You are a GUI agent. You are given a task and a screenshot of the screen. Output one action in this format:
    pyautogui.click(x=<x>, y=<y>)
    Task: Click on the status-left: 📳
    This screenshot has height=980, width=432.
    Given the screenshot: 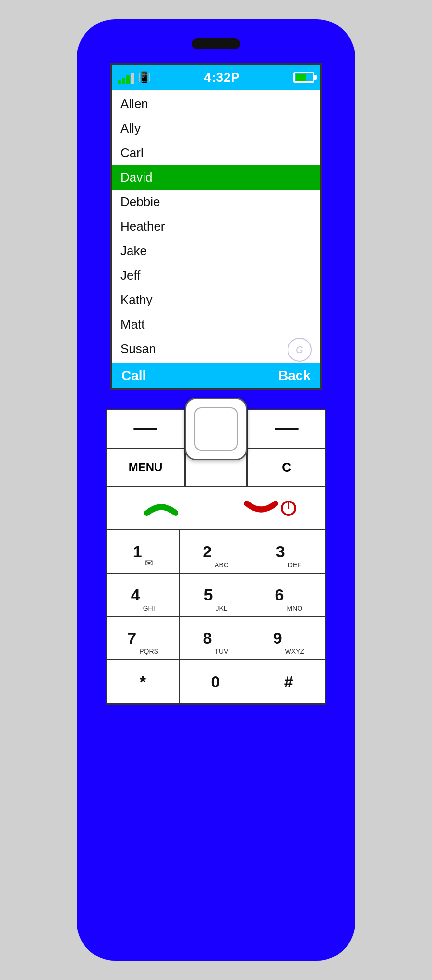 What is the action you would take?
    pyautogui.click(x=134, y=77)
    